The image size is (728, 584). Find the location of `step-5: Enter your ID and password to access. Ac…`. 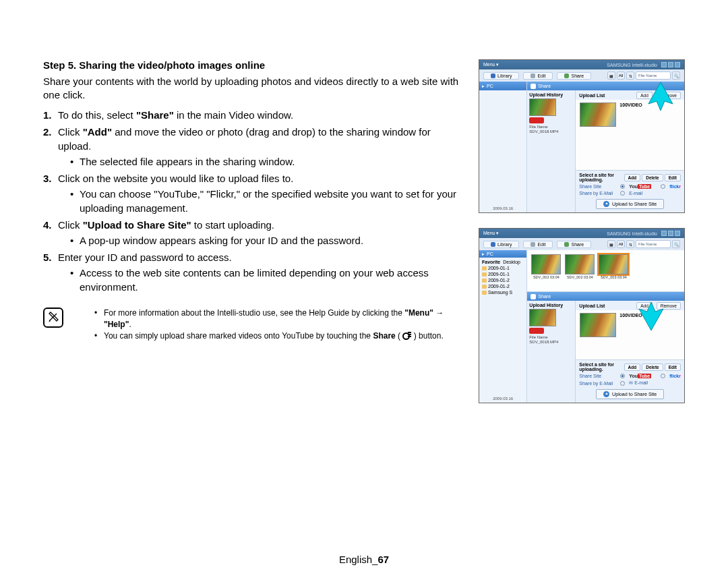

step-5: Enter your ID and password to access. Ac… is located at coordinates (251, 272).